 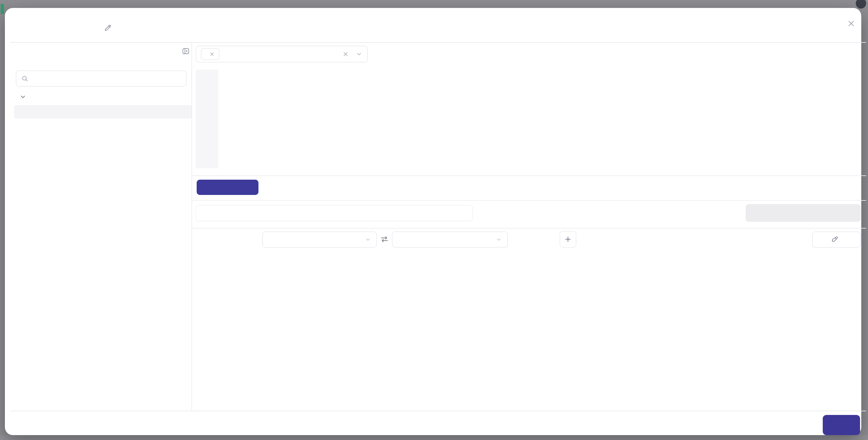 What do you see at coordinates (836, 240) in the screenshot?
I see `edit-style-button` at bounding box center [836, 240].